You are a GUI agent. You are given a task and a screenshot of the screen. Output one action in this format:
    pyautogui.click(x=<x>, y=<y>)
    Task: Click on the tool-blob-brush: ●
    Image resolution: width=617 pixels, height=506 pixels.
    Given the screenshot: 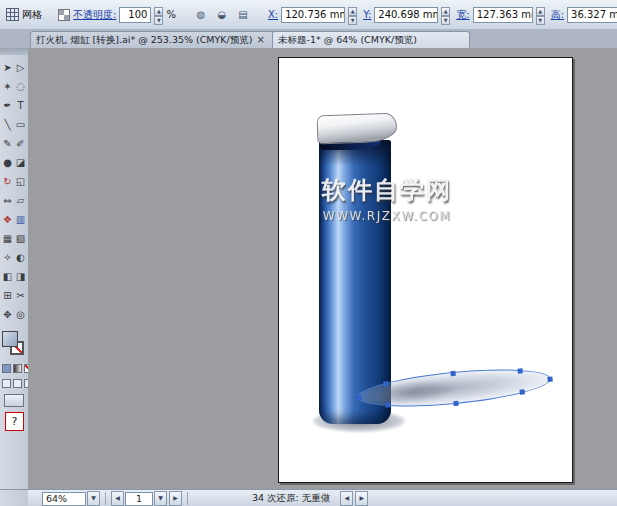 What is the action you would take?
    pyautogui.click(x=8, y=162)
    